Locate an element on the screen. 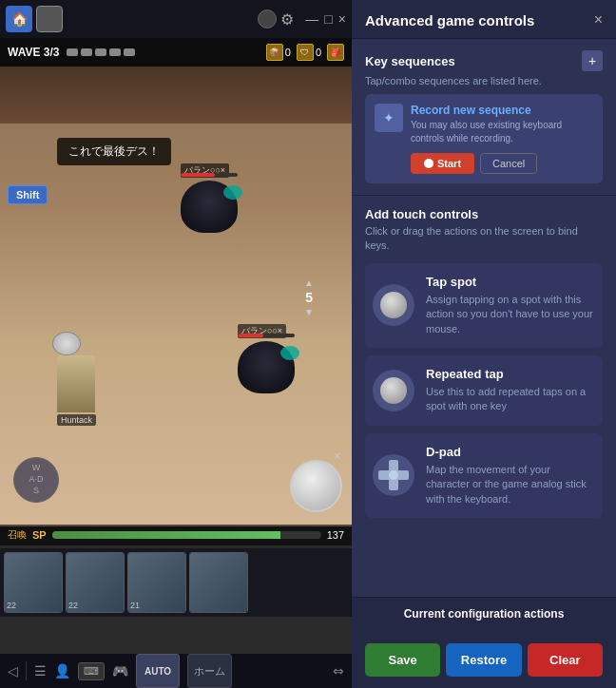 This screenshot has height=688, width=616. avatar is located at coordinates (49, 19).